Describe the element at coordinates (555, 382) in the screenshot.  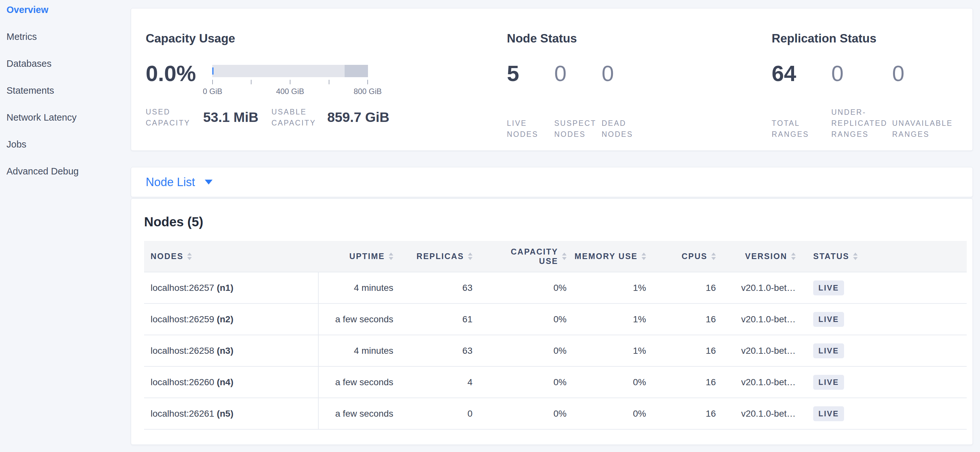
I see `table-row-node-4: localhost:26260 (n4) a few seconds 4 0% …` at that location.